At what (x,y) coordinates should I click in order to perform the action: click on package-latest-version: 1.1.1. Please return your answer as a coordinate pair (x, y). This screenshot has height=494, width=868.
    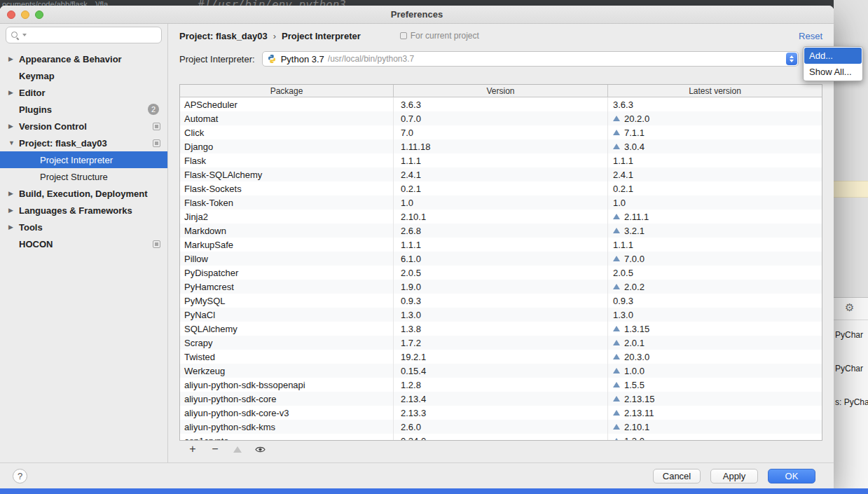
    Looking at the image, I should click on (715, 245).